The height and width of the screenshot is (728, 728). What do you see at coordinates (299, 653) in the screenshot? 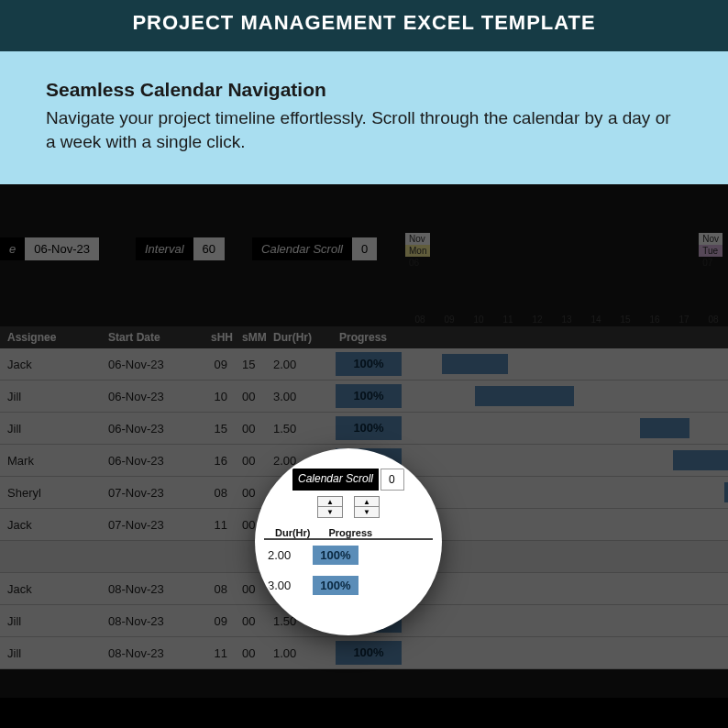
I see `cell-dur: 1.00` at bounding box center [299, 653].